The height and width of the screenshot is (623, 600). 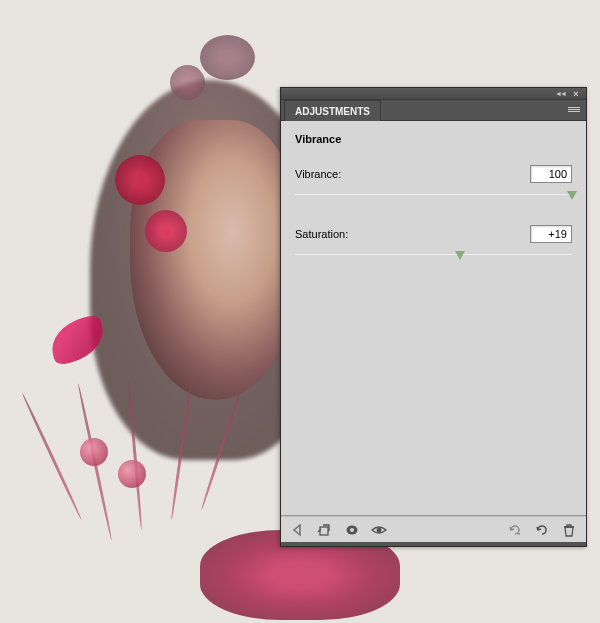 I want to click on clip-to-layer-icon, so click(x=325, y=530).